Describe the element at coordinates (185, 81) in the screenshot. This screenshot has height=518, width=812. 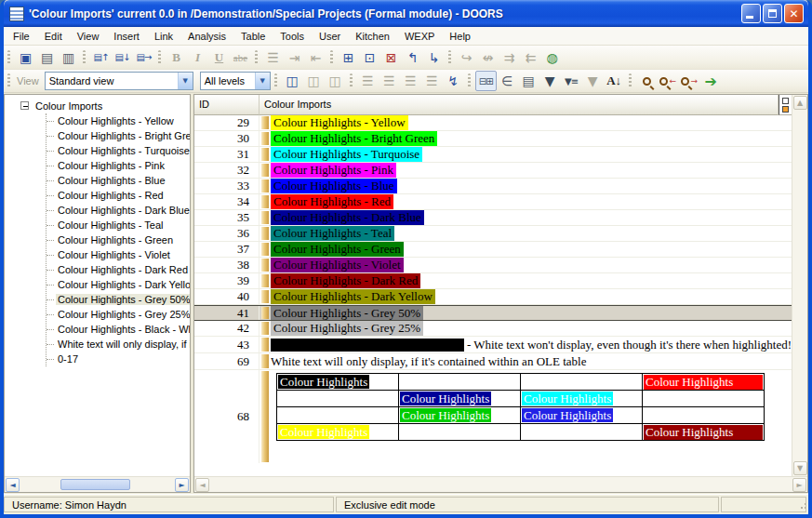
I see `chevron-down-icon: ▼` at that location.